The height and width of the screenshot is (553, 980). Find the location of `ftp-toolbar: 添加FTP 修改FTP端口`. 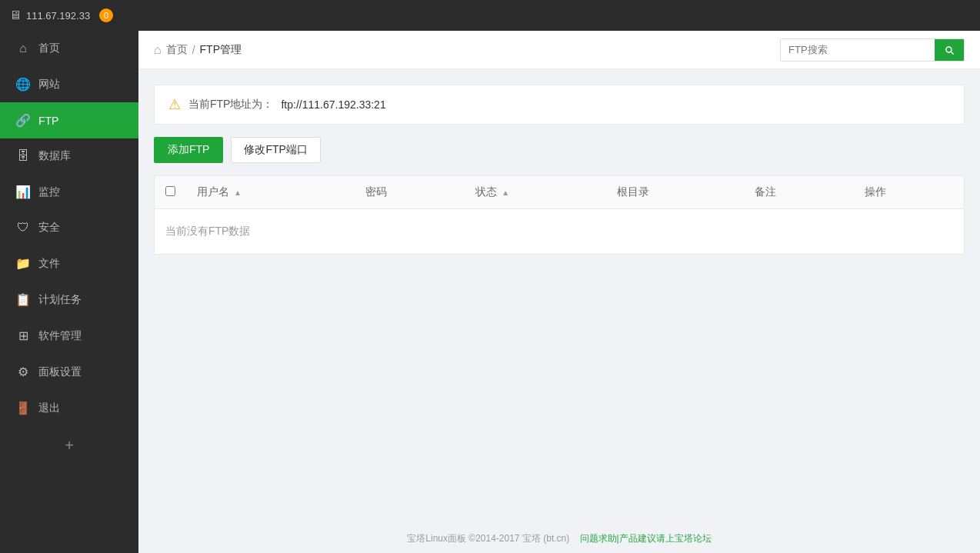

ftp-toolbar: 添加FTP 修改FTP端口 is located at coordinates (559, 150).